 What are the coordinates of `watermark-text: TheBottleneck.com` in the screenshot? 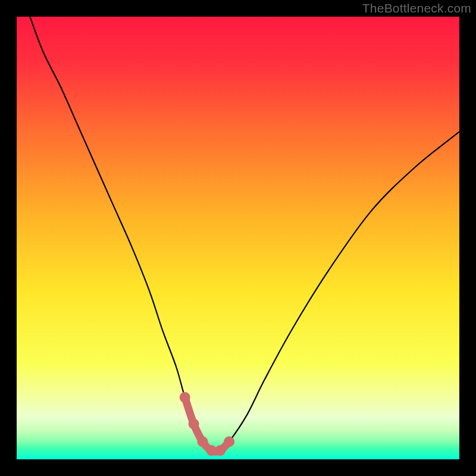 It's located at (416, 8).